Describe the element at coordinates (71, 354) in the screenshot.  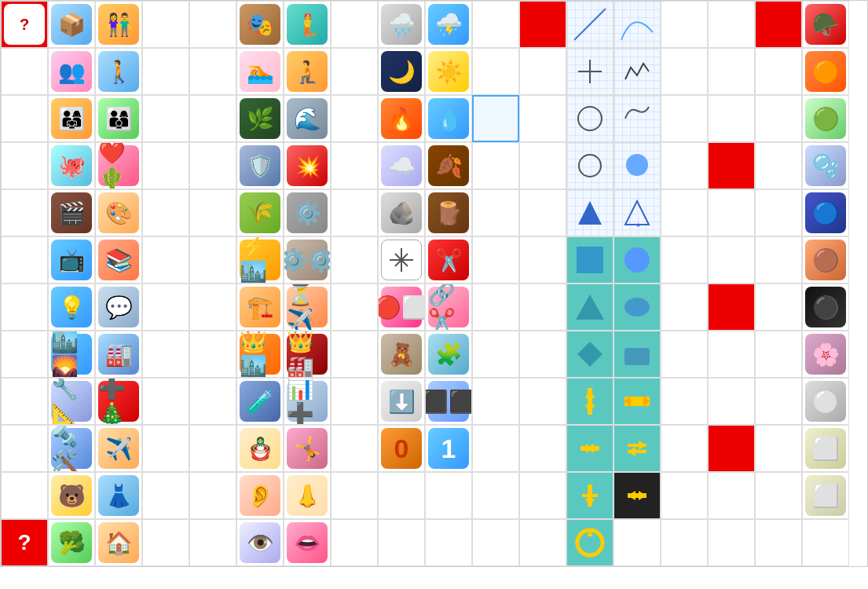
I see `cell-r8c2: 🏙️🌄` at that location.